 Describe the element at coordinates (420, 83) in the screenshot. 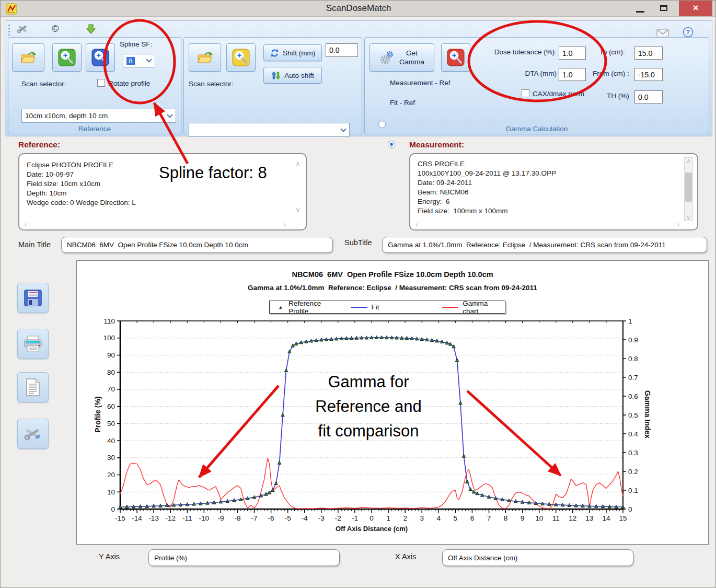

I see `measurement-ref-label: Measurement - Ref` at that location.